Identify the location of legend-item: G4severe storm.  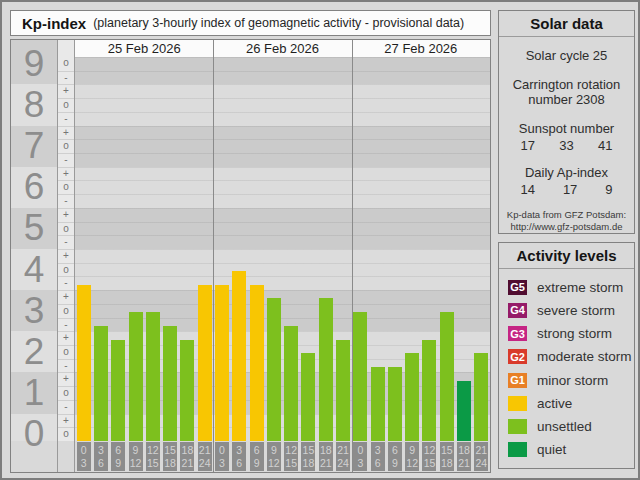
(571, 310).